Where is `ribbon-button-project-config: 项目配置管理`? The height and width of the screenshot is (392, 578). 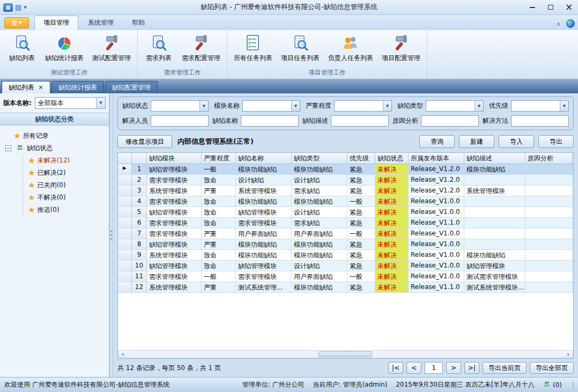 ribbon-button-project-config: 项目配置管理 is located at coordinates (401, 47).